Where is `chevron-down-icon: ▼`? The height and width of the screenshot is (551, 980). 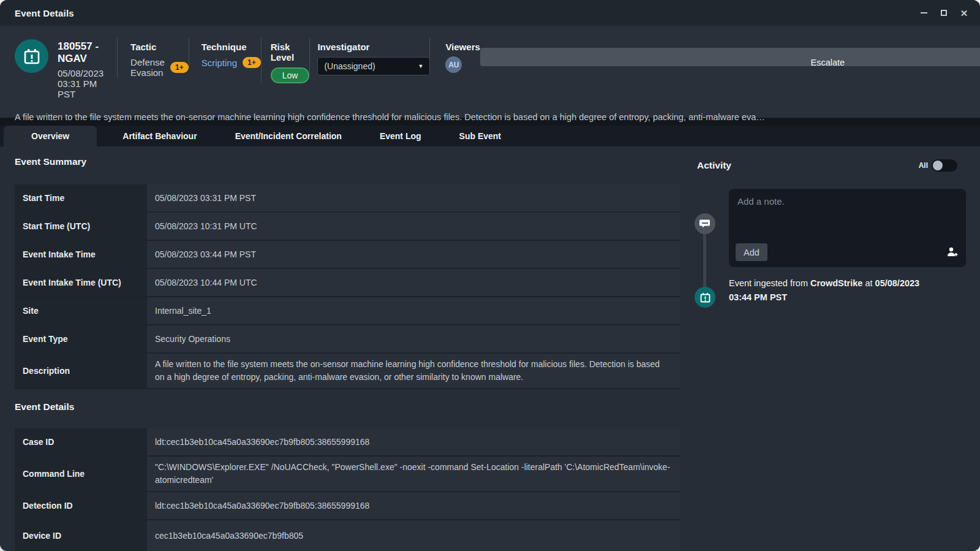
chevron-down-icon: ▼ is located at coordinates (420, 66).